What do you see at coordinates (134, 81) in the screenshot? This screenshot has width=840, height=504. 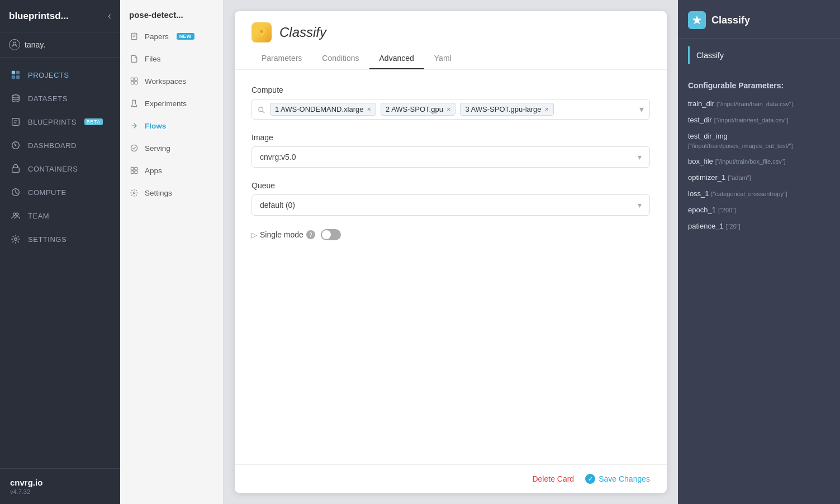 I see `workspaces-icon` at bounding box center [134, 81].